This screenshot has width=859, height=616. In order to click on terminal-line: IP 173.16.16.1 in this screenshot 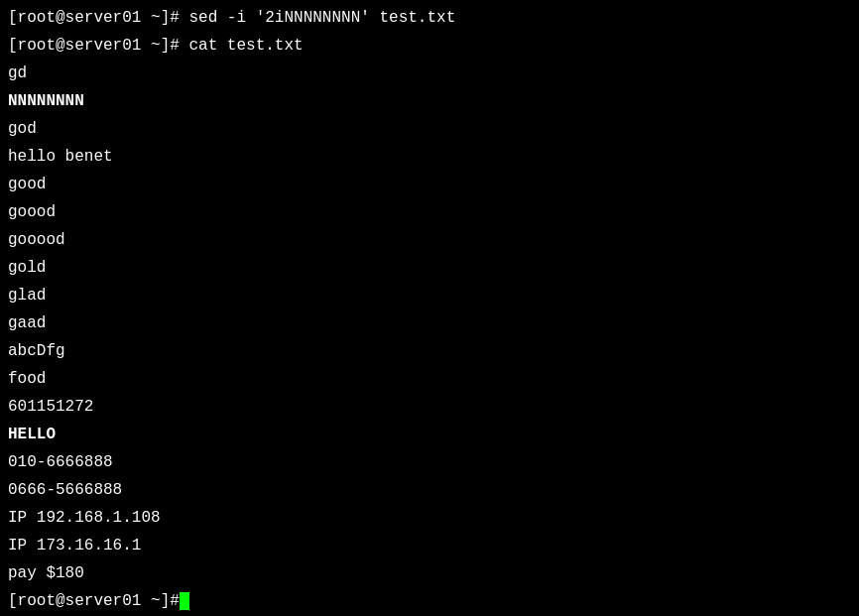, I will do `click(430, 546)`.